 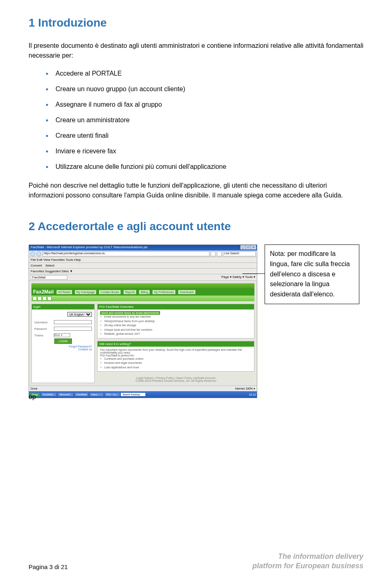 What do you see at coordinates (176, 363) in the screenshot?
I see `list-item: Invoices and legal documents` at bounding box center [176, 363].